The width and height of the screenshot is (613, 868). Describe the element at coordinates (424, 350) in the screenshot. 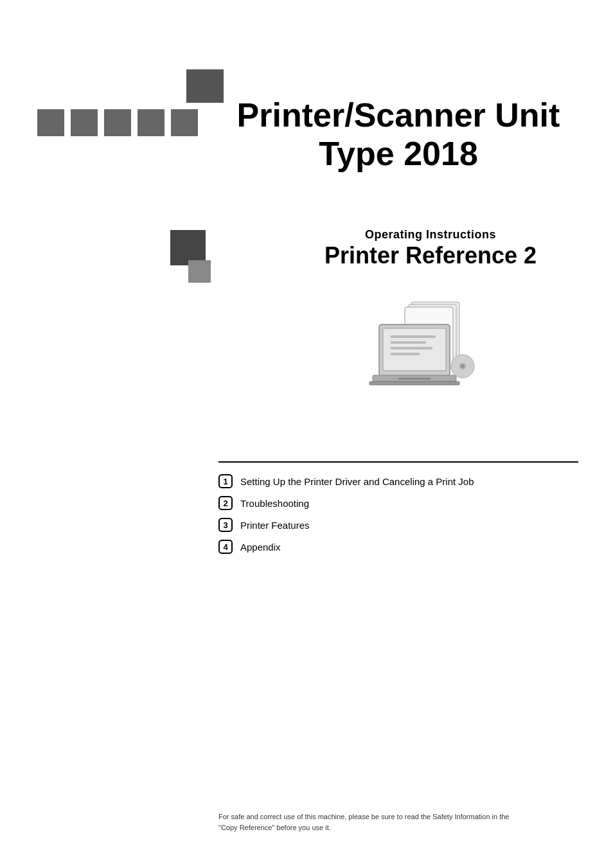

I see `device-illustration` at that location.